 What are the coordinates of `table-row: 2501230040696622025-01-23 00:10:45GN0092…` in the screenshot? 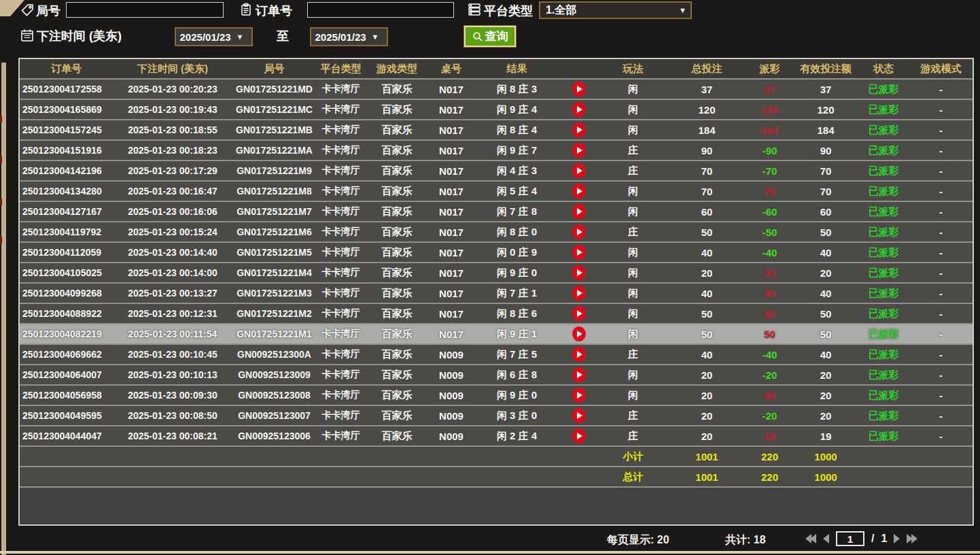 It's located at (496, 354).